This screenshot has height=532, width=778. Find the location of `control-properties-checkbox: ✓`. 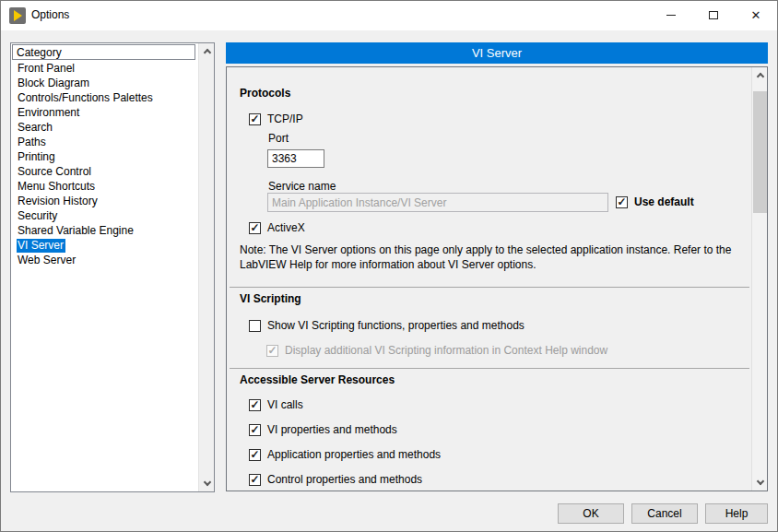

control-properties-checkbox: ✓ is located at coordinates (254, 479).